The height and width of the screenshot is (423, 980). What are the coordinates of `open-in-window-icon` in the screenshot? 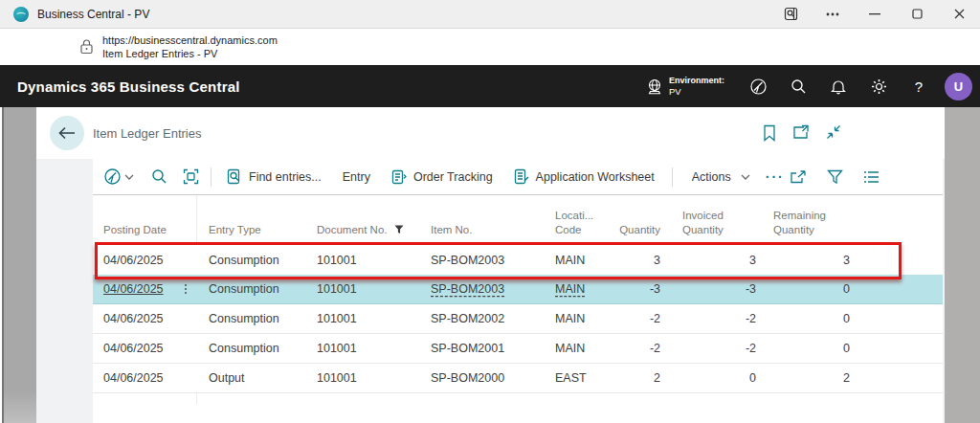 It's located at (801, 133).